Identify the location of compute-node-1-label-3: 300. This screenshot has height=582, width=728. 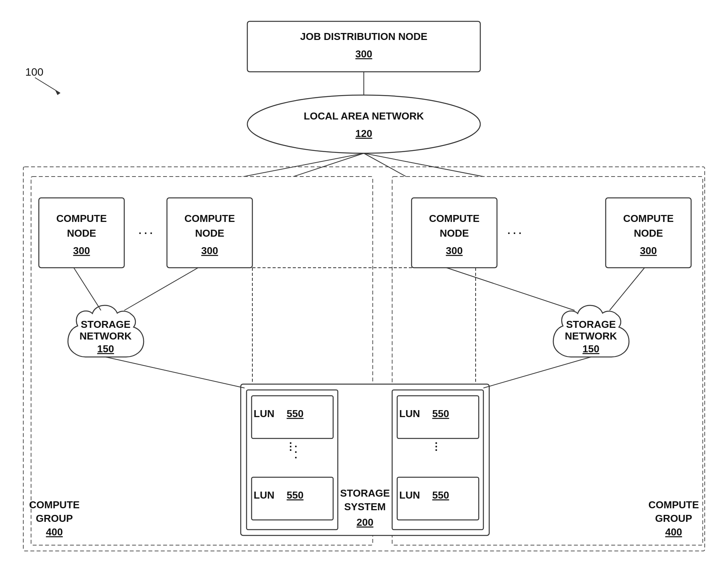
(82, 251).